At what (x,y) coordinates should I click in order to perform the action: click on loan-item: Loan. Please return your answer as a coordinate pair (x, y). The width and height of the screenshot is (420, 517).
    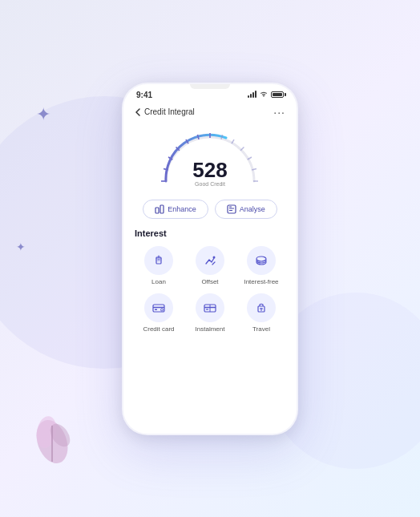
    Looking at the image, I should click on (159, 266).